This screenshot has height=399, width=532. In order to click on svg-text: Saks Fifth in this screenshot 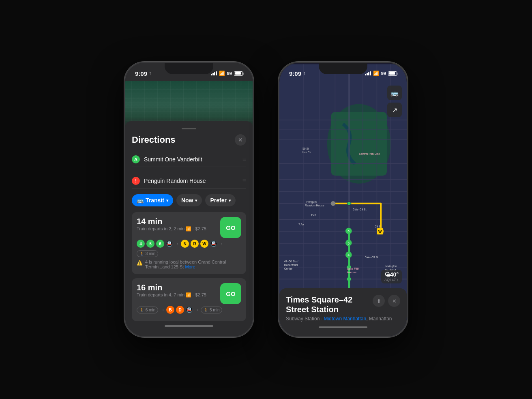, I will do `click(354, 268)`.